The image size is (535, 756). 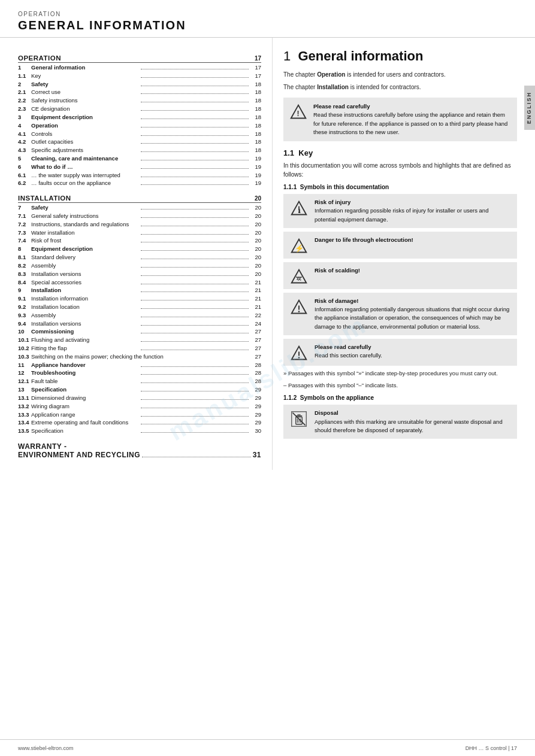 What do you see at coordinates (85, 159) in the screenshot?
I see `toc-label: Cleaning, care and maintenance` at bounding box center [85, 159].